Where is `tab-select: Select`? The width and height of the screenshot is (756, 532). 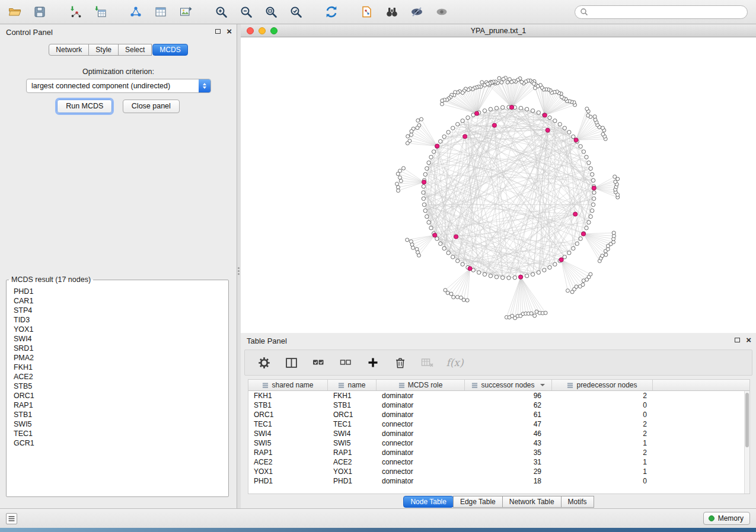
tab-select: Select is located at coordinates (135, 50).